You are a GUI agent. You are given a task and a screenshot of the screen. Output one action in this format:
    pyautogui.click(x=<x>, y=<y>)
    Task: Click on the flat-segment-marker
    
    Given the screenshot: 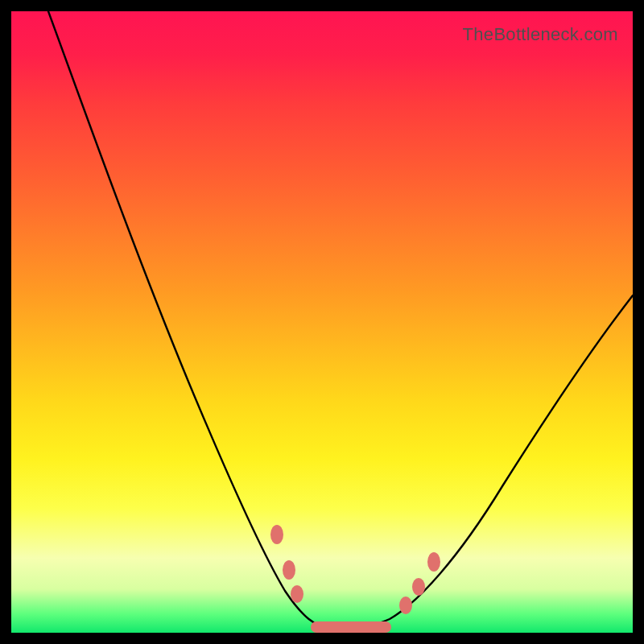 What is the action you would take?
    pyautogui.click(x=351, y=627)
    